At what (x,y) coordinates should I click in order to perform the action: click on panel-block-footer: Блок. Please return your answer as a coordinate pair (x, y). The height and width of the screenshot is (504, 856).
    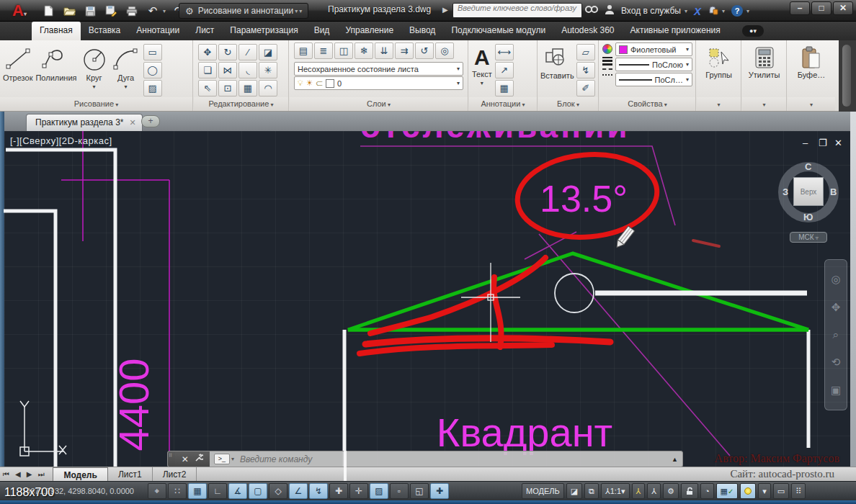
    Looking at the image, I should click on (568, 104).